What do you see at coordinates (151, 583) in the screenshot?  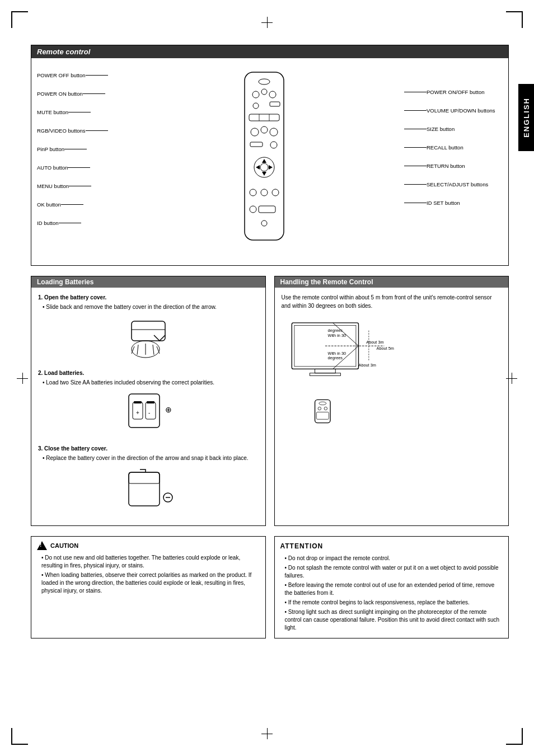 I see `caution-bullet-2: When loading batteries, observe their co…` at bounding box center [151, 583].